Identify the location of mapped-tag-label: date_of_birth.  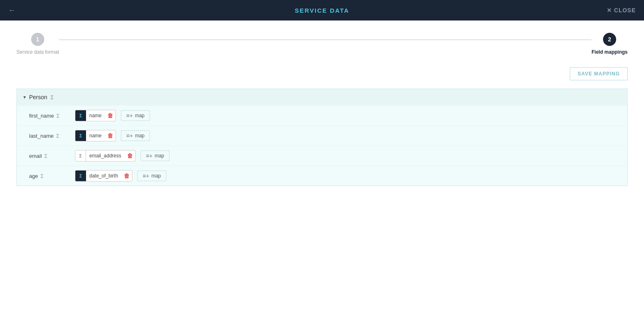
(104, 176).